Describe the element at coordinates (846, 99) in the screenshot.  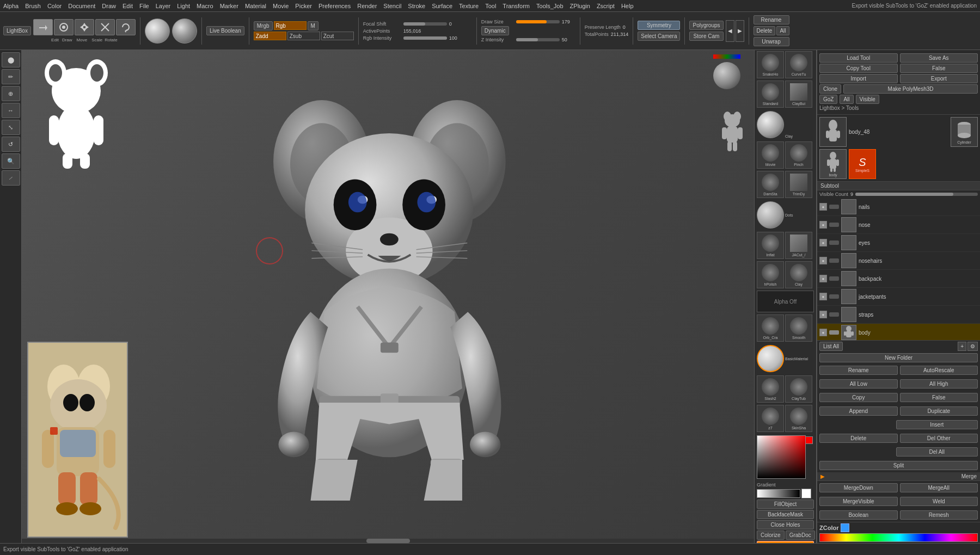
I see `goz-all-button: All` at that location.